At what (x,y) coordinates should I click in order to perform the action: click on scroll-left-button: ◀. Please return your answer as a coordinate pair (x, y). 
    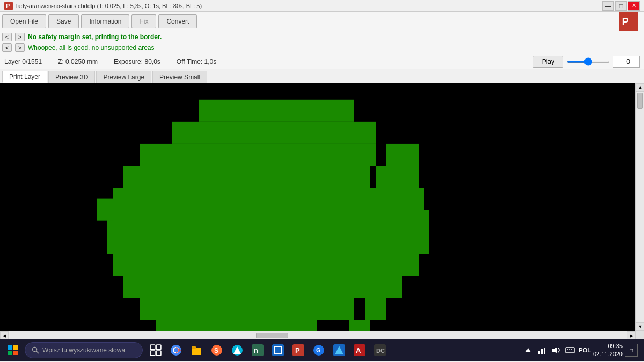
    Looking at the image, I should click on (4, 336).